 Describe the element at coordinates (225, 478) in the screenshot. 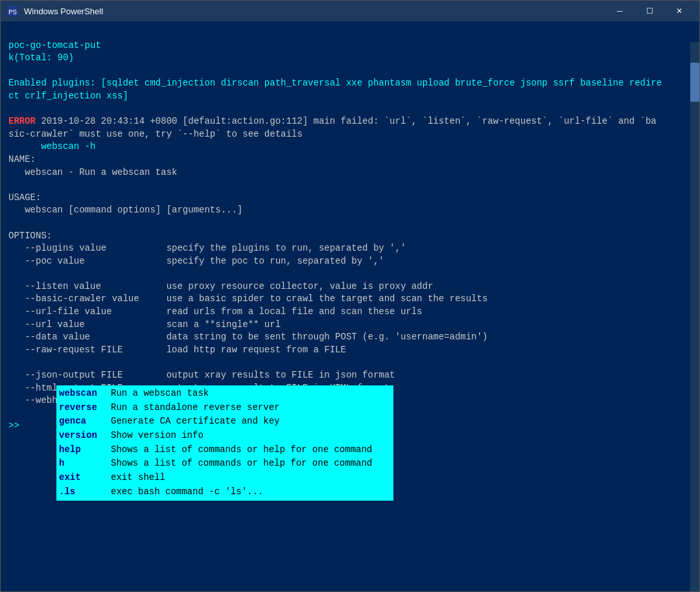

I see `autocomplete-item-exit: exit exit shell` at that location.